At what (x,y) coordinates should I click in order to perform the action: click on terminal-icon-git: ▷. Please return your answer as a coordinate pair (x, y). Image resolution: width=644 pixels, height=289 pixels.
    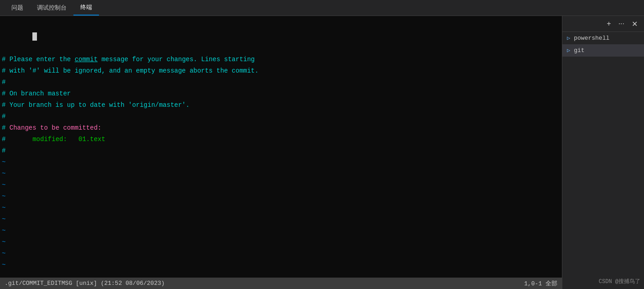
    Looking at the image, I should click on (568, 50).